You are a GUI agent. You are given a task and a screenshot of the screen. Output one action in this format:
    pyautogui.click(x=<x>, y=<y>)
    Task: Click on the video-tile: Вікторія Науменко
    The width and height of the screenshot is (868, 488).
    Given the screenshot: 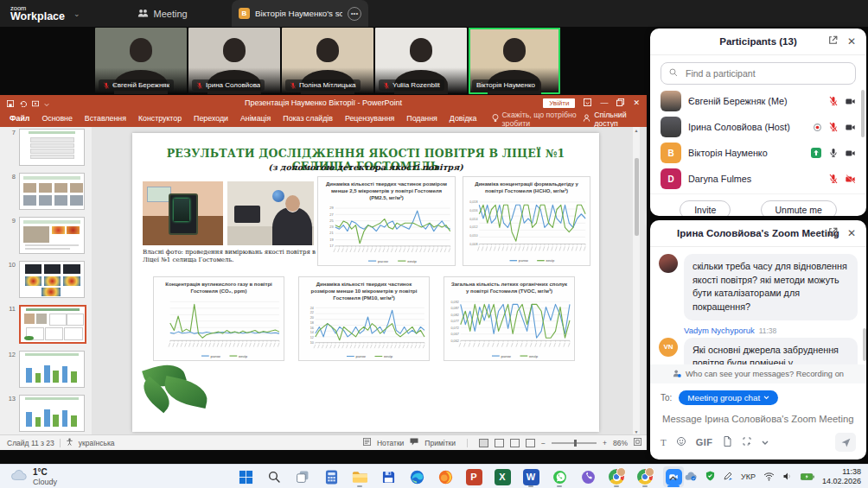 What is the action you would take?
    pyautogui.click(x=514, y=60)
    